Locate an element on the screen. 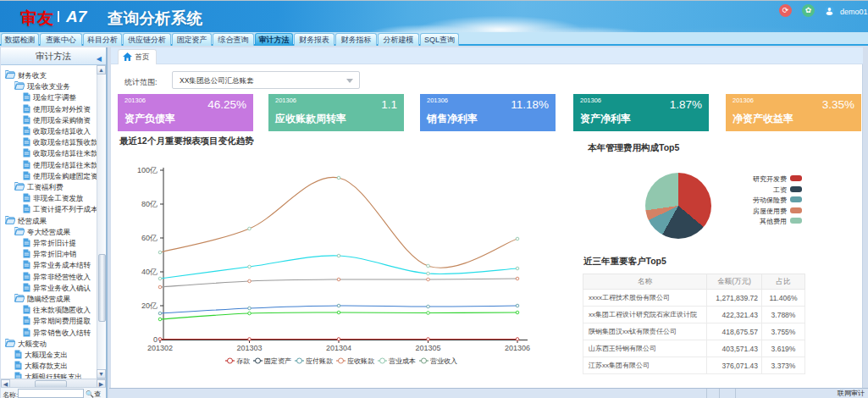  svg-text: 0 is located at coordinates (156, 340).